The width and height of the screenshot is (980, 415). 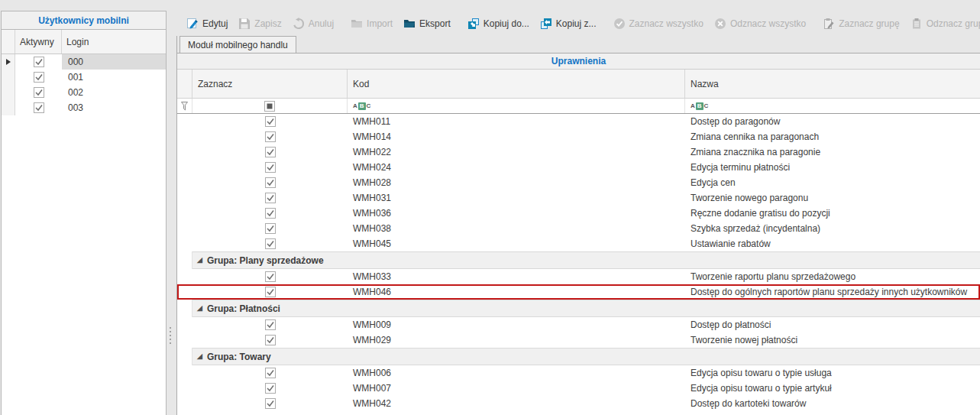 What do you see at coordinates (516, 137) in the screenshot?
I see `kod-cell: WMH014` at bounding box center [516, 137].